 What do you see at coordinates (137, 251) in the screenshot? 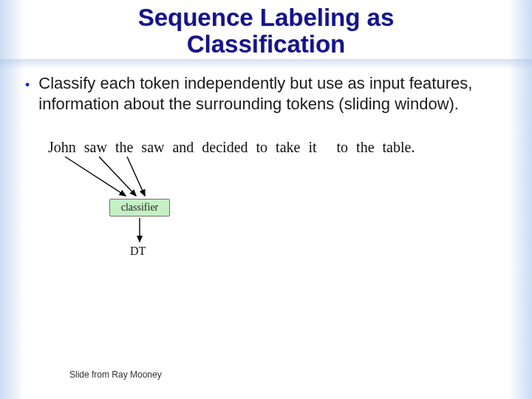
I see `output-tag: DT` at bounding box center [137, 251].